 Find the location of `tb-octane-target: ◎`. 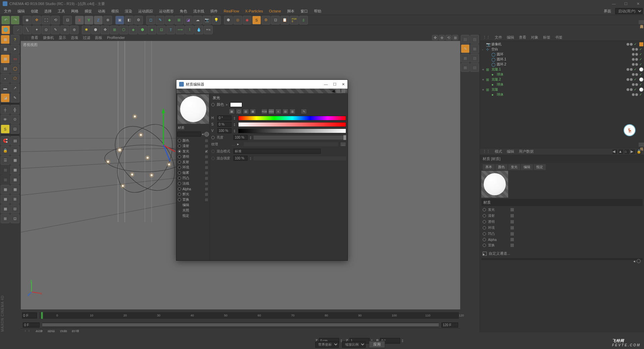

tb-octane-target: ◎ is located at coordinates (238, 20).